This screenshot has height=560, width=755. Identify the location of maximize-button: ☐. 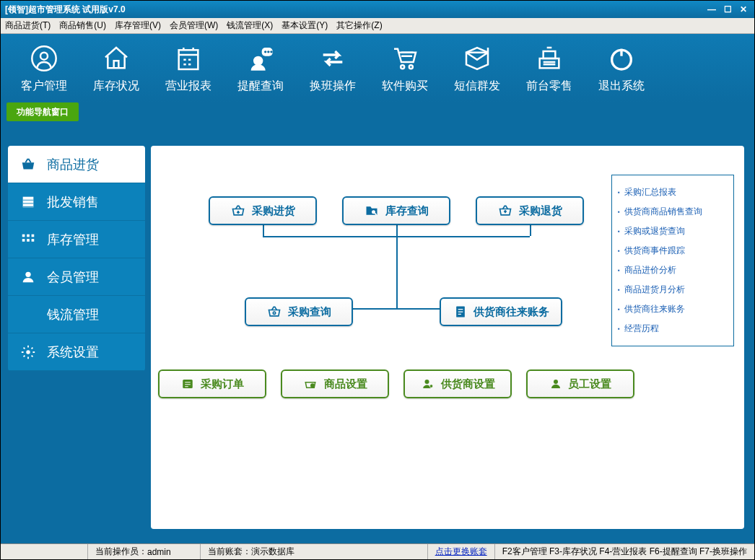
(728, 9).